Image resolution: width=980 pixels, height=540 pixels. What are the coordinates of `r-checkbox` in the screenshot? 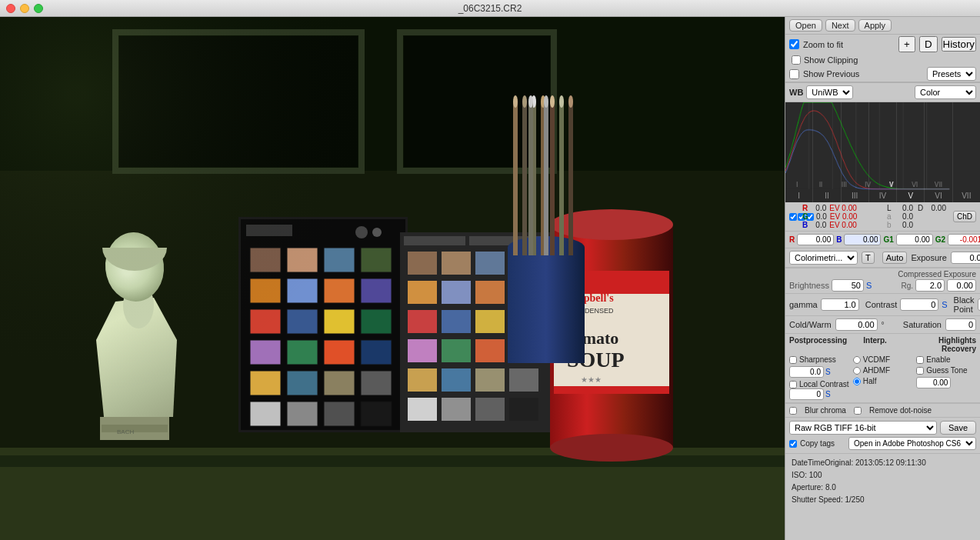 It's located at (793, 217).